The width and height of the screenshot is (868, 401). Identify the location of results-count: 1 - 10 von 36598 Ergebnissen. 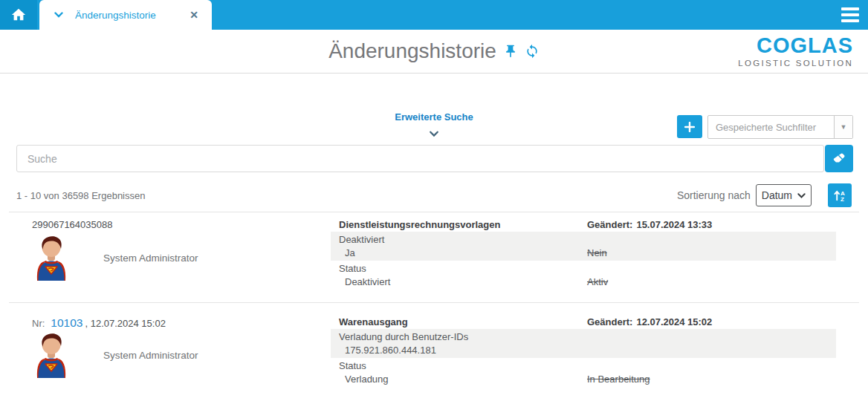
(80, 196).